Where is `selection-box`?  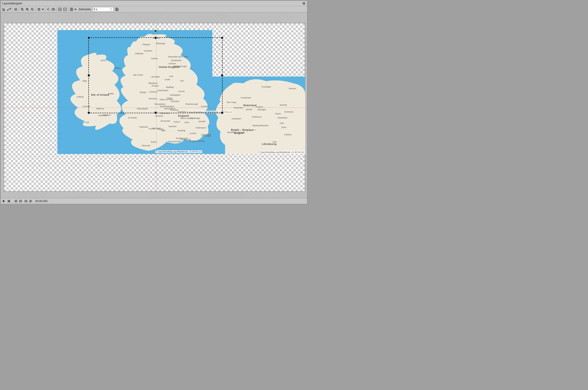 selection-box is located at coordinates (155, 75).